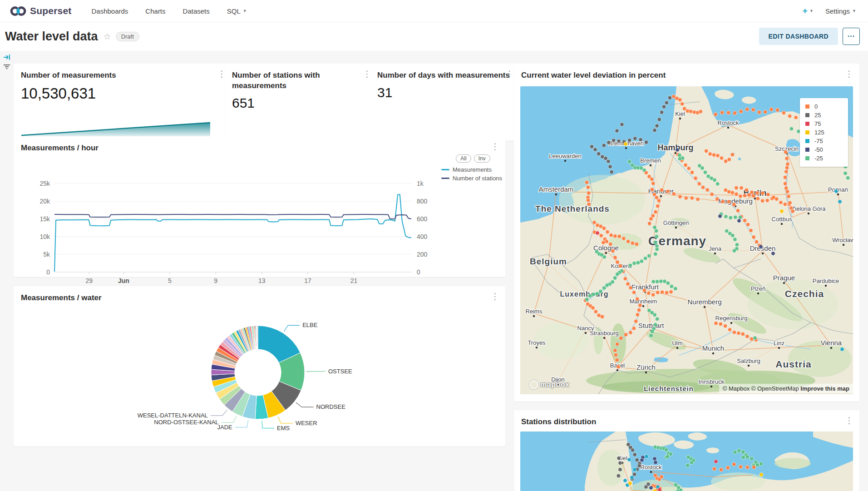  What do you see at coordinates (841, 11) in the screenshot?
I see `settings-menu: Settings▼` at bounding box center [841, 11].